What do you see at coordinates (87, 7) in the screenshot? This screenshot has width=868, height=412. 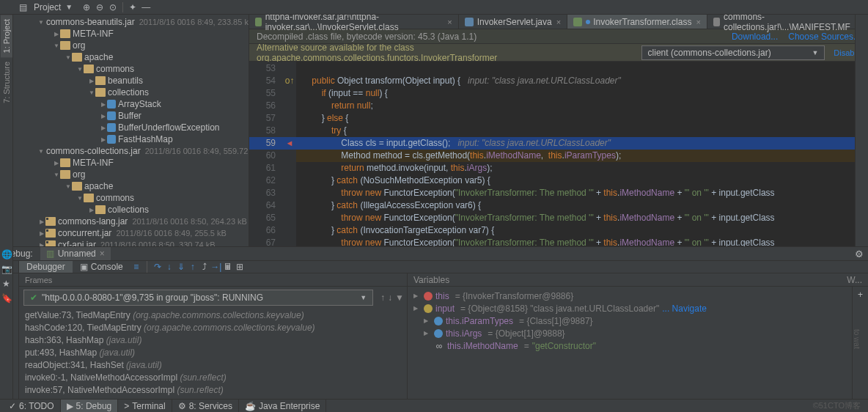 I see `expand-all-icon: ⊕` at bounding box center [87, 7].